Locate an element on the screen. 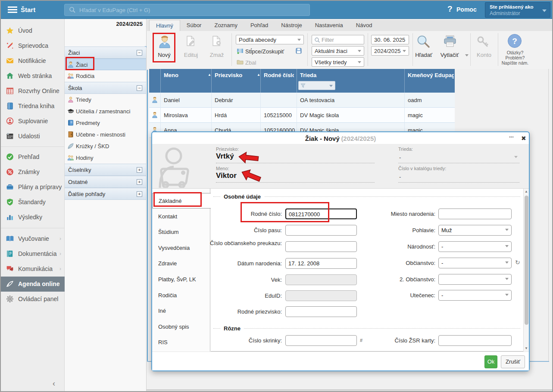  surname-value: Vrtký is located at coordinates (225, 156).